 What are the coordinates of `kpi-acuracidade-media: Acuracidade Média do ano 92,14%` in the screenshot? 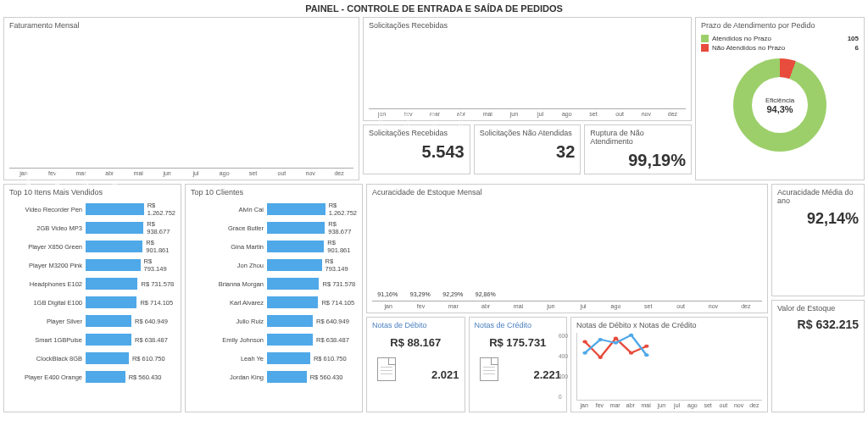 It's located at (818, 241).